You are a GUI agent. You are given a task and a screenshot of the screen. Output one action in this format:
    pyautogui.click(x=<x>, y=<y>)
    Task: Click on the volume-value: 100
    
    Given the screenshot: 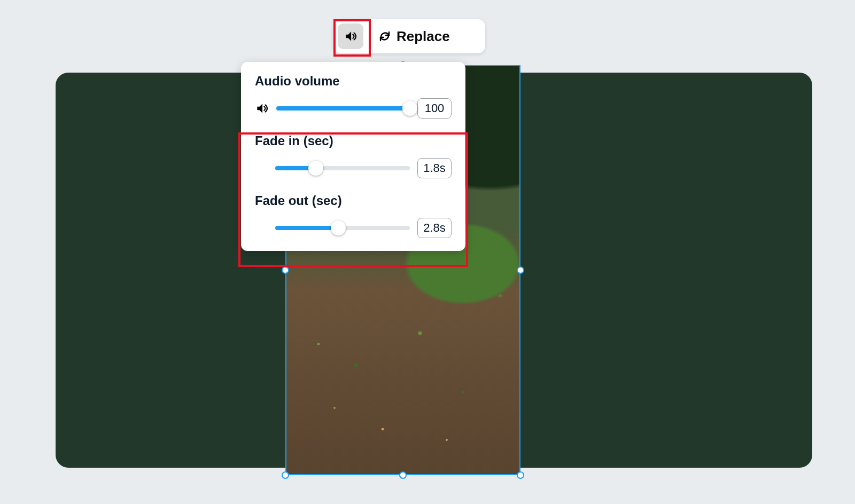 What is the action you would take?
    pyautogui.click(x=434, y=108)
    